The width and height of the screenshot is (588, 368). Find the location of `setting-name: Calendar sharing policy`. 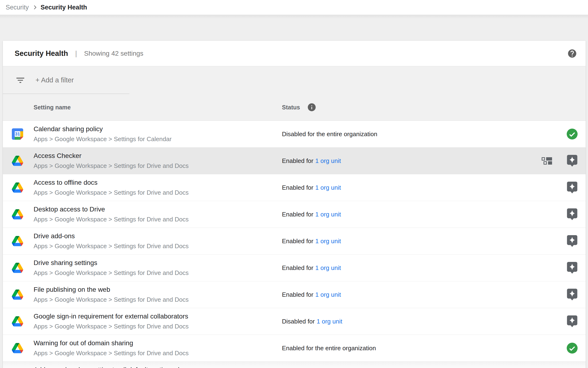

setting-name: Calendar sharing policy is located at coordinates (103, 129).